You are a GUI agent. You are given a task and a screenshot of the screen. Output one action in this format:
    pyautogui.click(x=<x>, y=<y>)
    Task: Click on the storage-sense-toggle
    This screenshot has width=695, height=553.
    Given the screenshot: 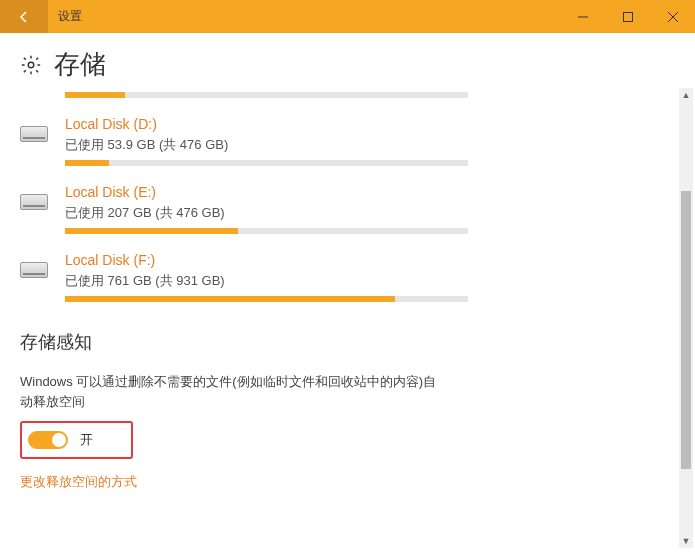 What is the action you would take?
    pyautogui.click(x=48, y=440)
    